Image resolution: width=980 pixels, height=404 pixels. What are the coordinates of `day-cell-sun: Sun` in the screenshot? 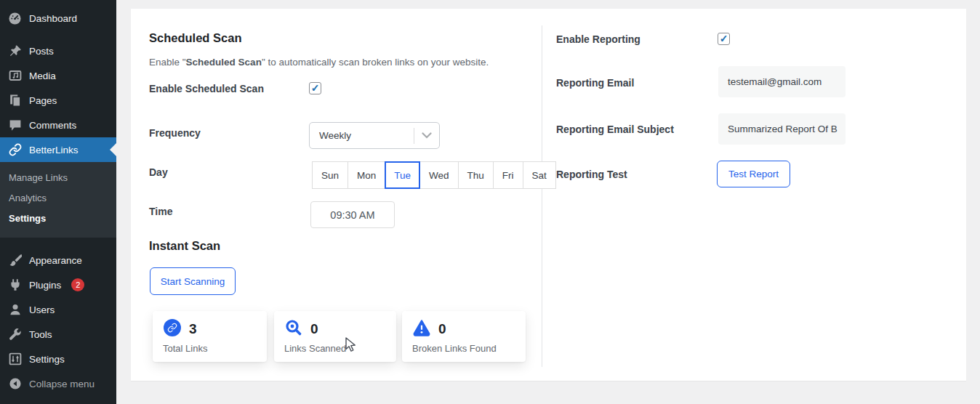 It's located at (330, 175).